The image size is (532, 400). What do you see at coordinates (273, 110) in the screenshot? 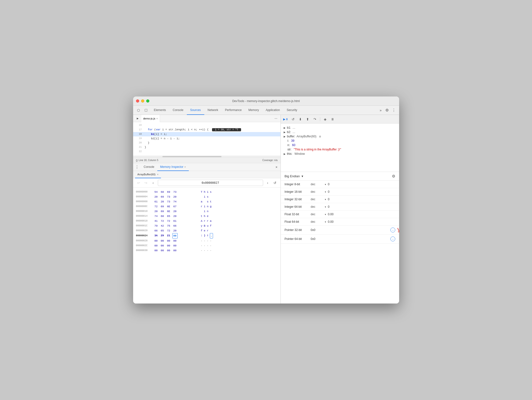
I see `tab-application: Application` at bounding box center [273, 110].